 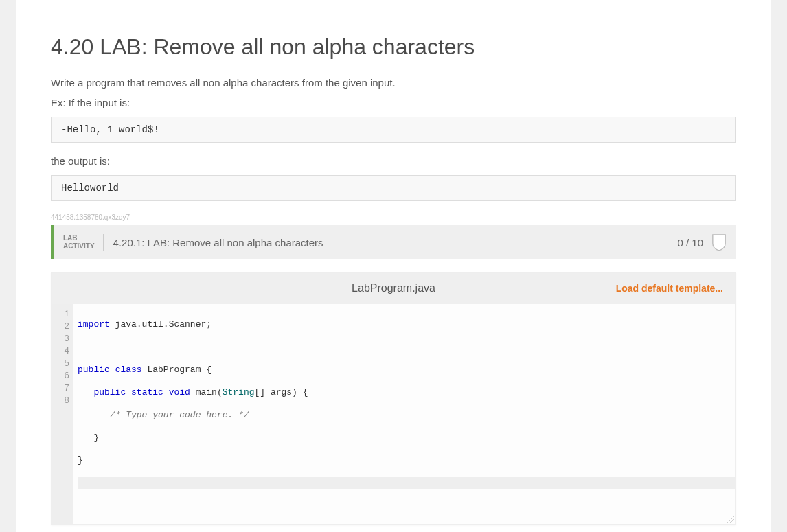 What do you see at coordinates (93, 324) in the screenshot?
I see `code-token: import` at bounding box center [93, 324].